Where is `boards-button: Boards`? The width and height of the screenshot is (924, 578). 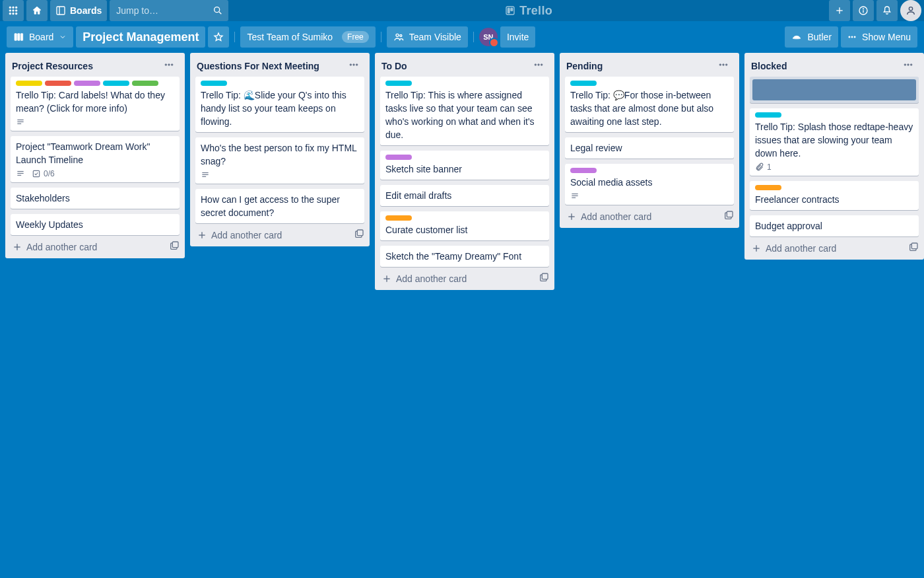 boards-button: Boards is located at coordinates (79, 11).